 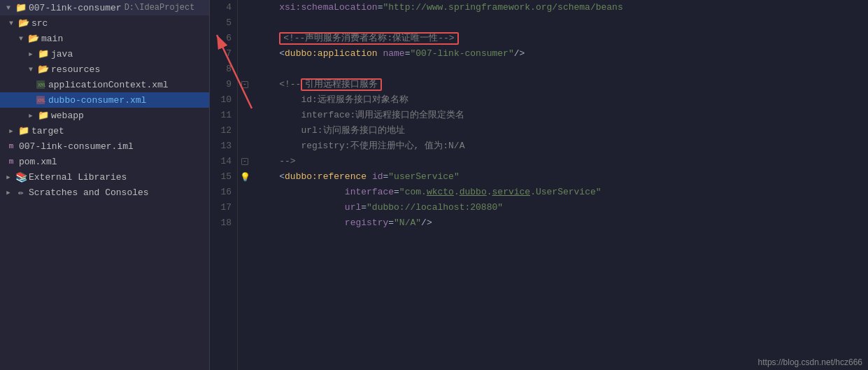 I want to click on code-close18: />, so click(x=427, y=223).